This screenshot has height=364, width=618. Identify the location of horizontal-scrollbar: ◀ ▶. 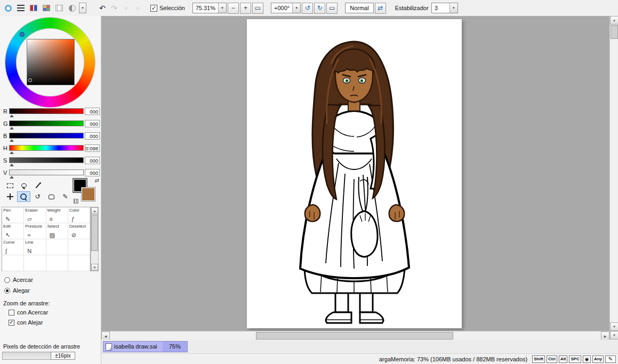
(355, 335).